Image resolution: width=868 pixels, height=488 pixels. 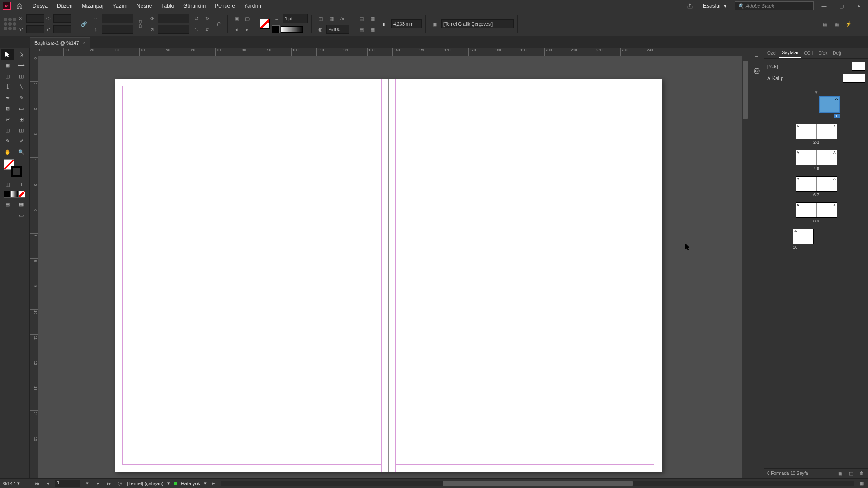 I want to click on format-container-icon: ◫, so click(x=8, y=184).